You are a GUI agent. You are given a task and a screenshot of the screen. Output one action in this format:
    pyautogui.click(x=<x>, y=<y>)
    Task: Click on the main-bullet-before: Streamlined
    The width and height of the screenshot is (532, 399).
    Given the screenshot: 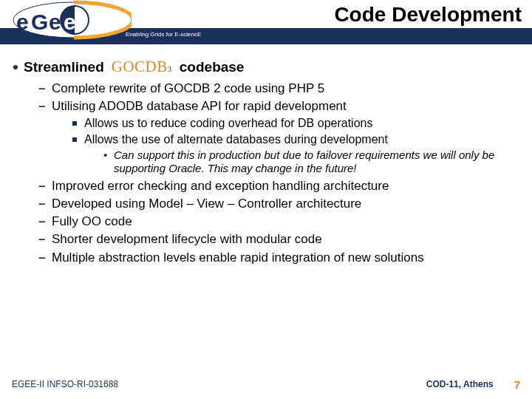 What is the action you would take?
    pyautogui.click(x=64, y=67)
    